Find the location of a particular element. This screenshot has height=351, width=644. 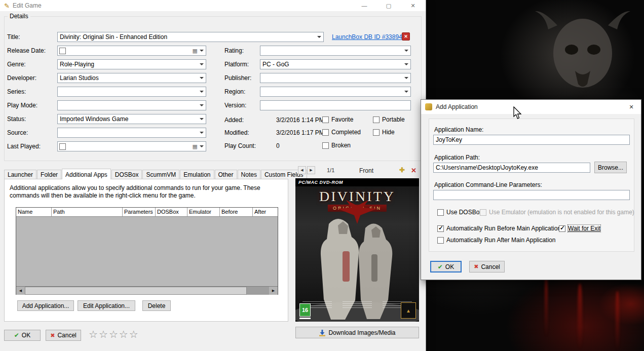

developer-combo: Larian Studios is located at coordinates (132, 78).